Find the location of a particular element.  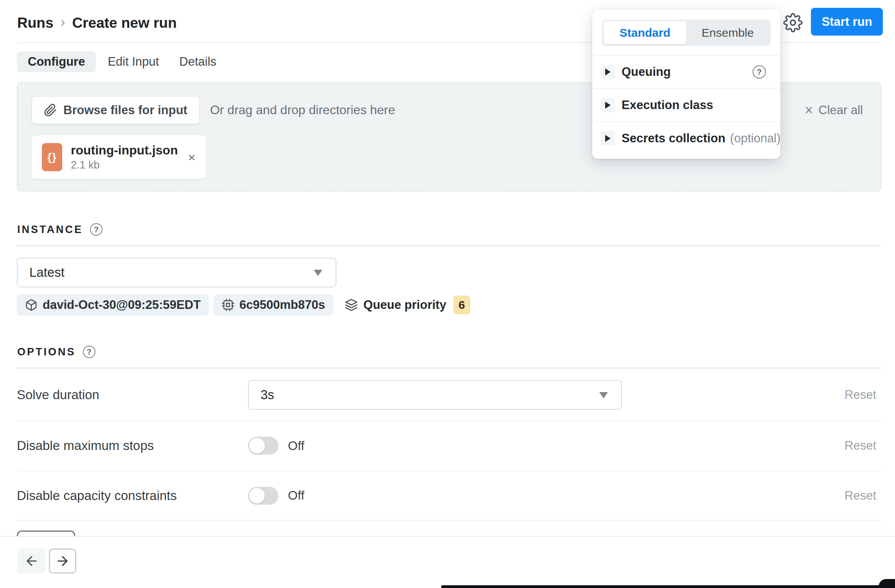

queue-priority-badge: 6 is located at coordinates (462, 305).